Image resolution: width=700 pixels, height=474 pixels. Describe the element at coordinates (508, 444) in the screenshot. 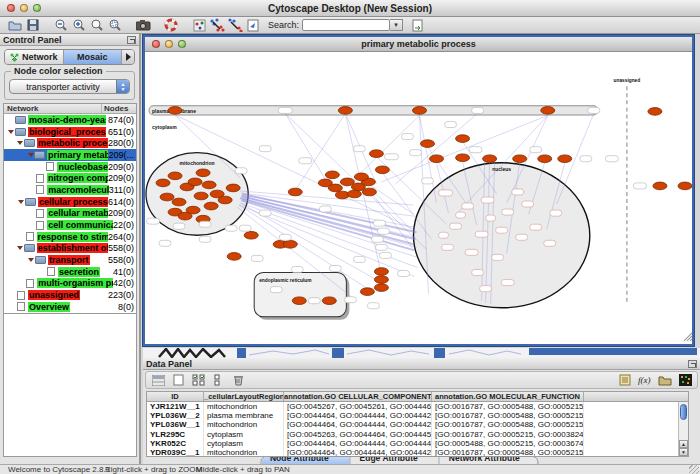

I see `table-cell: [GO:0005488, GO:0005215, GO:0003674]` at that location.